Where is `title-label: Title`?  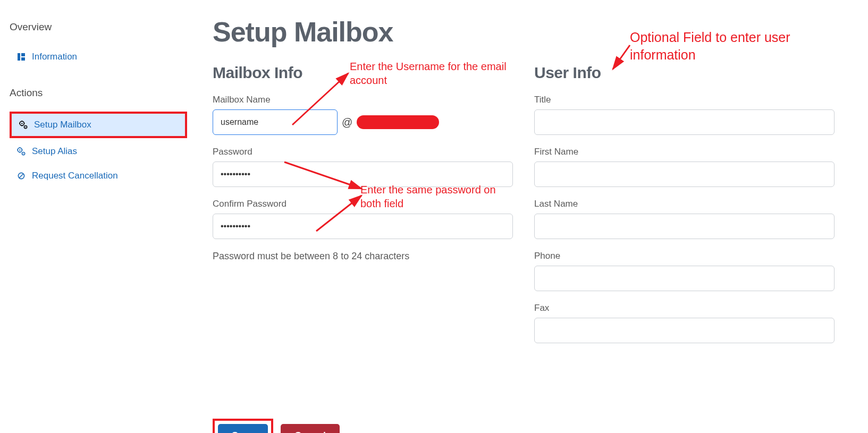 title-label: Title is located at coordinates (685, 100).